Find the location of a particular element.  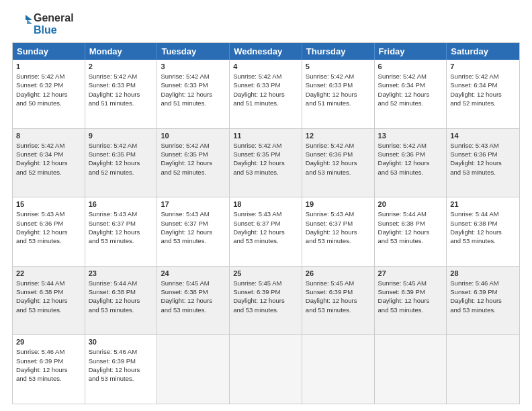

calendar-cell: 7Sunrise: 5:42 AM Sunset: 6:34 PM Daylig… is located at coordinates (483, 94).